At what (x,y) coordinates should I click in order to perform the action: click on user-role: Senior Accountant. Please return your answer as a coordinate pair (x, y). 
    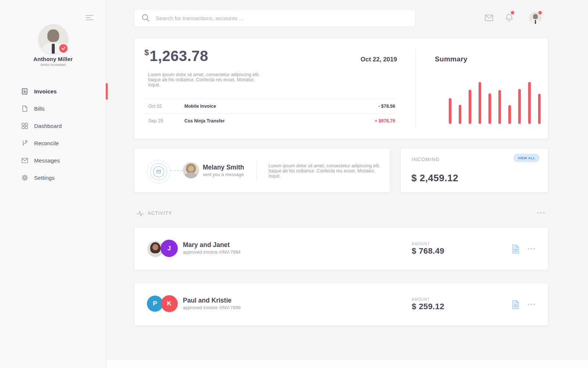
    Looking at the image, I should click on (53, 65).